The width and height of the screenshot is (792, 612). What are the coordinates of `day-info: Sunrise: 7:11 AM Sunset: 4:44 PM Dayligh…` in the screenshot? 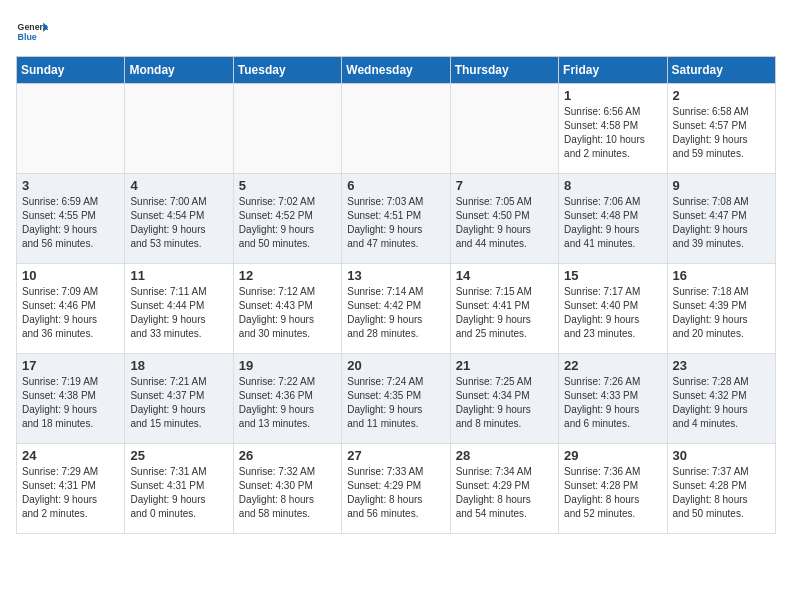 It's located at (178, 313).